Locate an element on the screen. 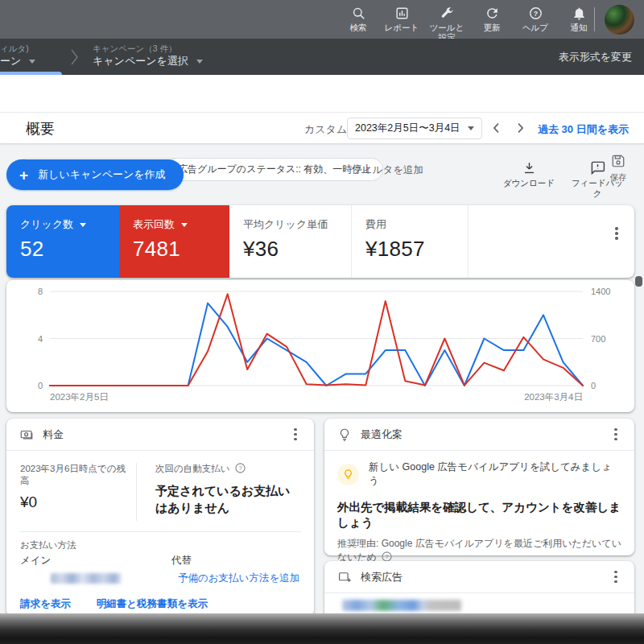 The height and width of the screenshot is (644, 644). date-range-picker: 2023年2月5日〜3月4日 is located at coordinates (415, 129).